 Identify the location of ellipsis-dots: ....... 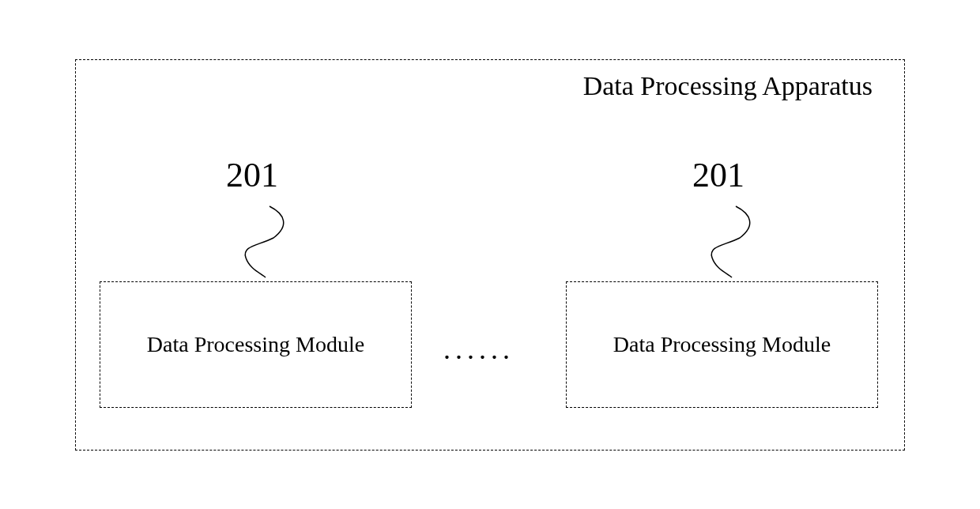
(479, 349).